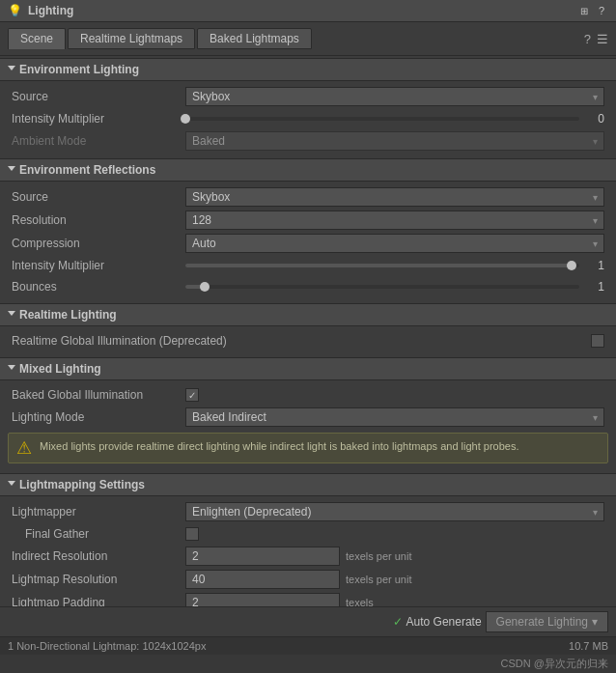 The width and height of the screenshot is (616, 673). What do you see at coordinates (395, 534) in the screenshot?
I see `final-gather-value` at bounding box center [395, 534].